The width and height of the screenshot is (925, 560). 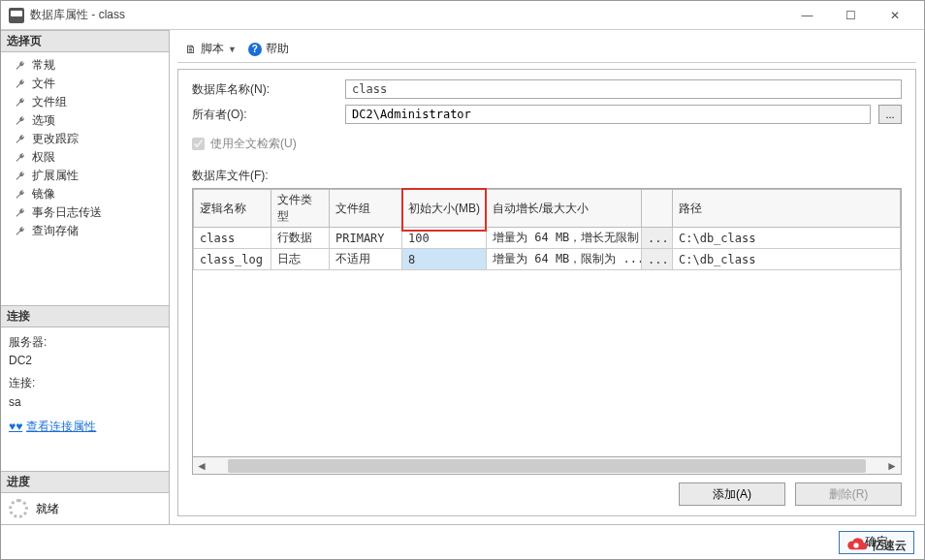 What do you see at coordinates (301, 260) in the screenshot?
I see `cell-file-type: 日志` at bounding box center [301, 260].